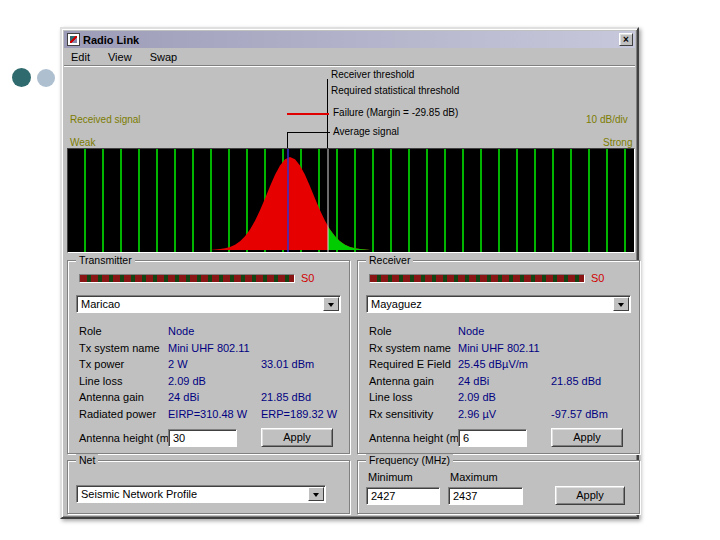  Describe the element at coordinates (501, 364) in the screenshot. I see `table-row: Required E Field25.45 dBµV/m` at that location.